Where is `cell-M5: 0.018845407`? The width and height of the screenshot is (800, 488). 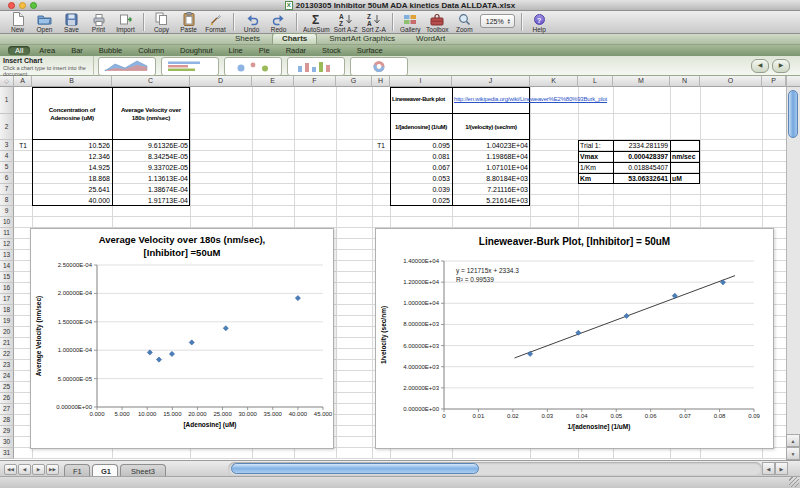 cell-M5: 0.018845407 is located at coordinates (642, 168).